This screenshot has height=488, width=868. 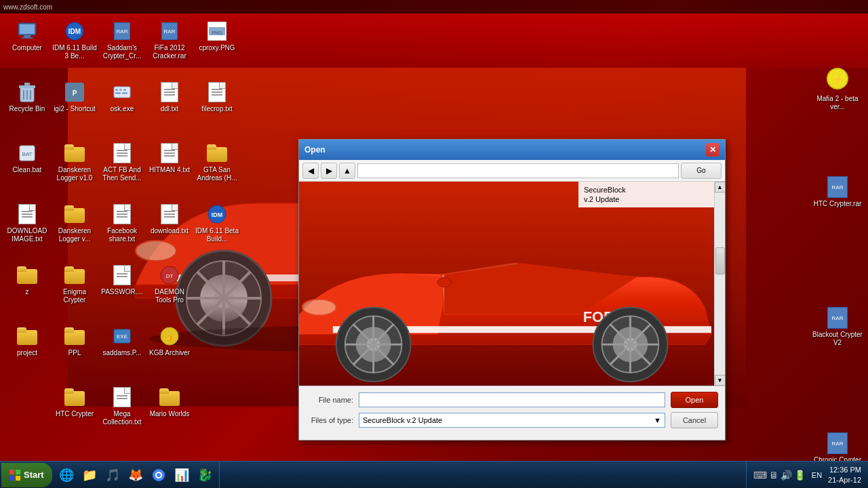 What do you see at coordinates (170, 414) in the screenshot?
I see `desktop-icon-label: Mario Worlds` at bounding box center [170, 414].